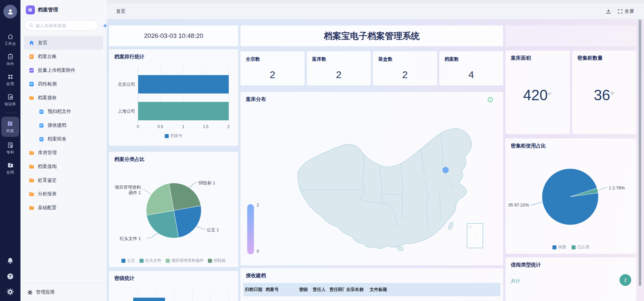 The height and width of the screenshot is (301, 644). I want to click on cabinet-usage-card: 密集柜使用占比 1 2.78% 35 97.22% 闲置 已占用, so click(571, 196).